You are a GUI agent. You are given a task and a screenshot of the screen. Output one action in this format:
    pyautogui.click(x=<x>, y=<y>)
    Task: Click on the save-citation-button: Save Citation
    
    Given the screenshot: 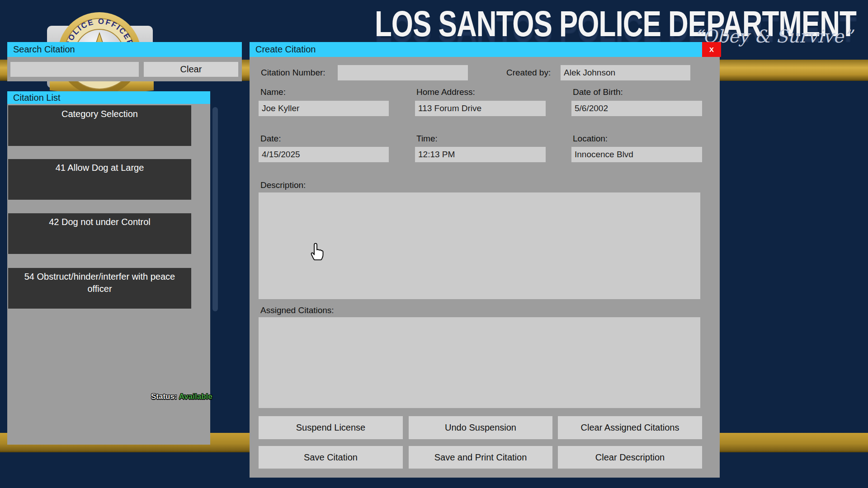 What is the action you would take?
    pyautogui.click(x=331, y=457)
    